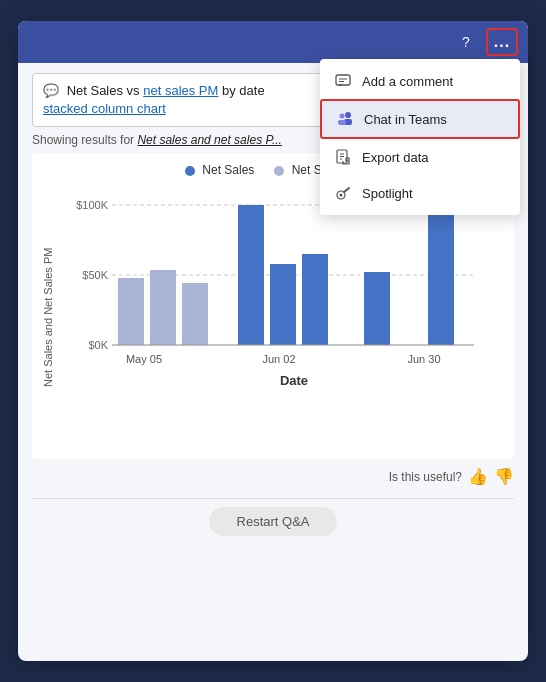 This screenshot has height=682, width=546. I want to click on showing-link: Net sales and net sales P..., so click(210, 140).